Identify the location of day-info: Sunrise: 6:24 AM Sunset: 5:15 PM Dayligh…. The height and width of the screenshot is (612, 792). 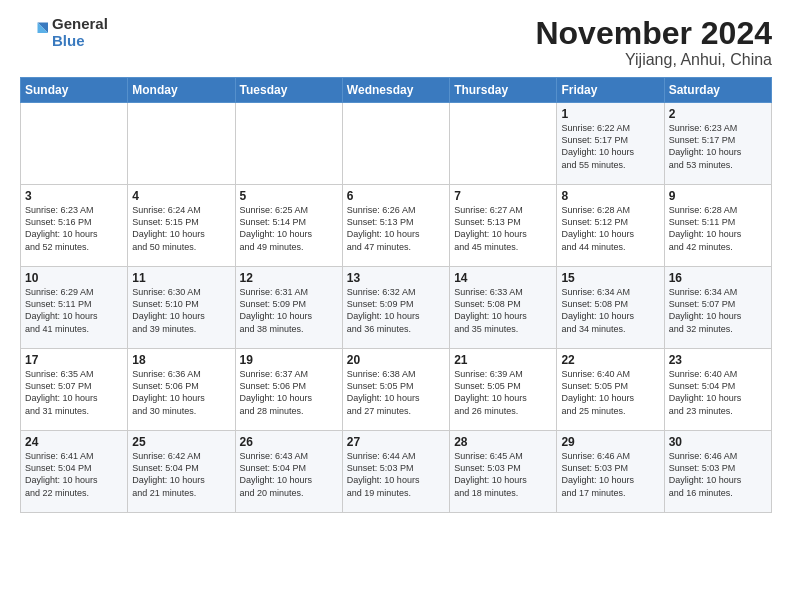
(181, 228).